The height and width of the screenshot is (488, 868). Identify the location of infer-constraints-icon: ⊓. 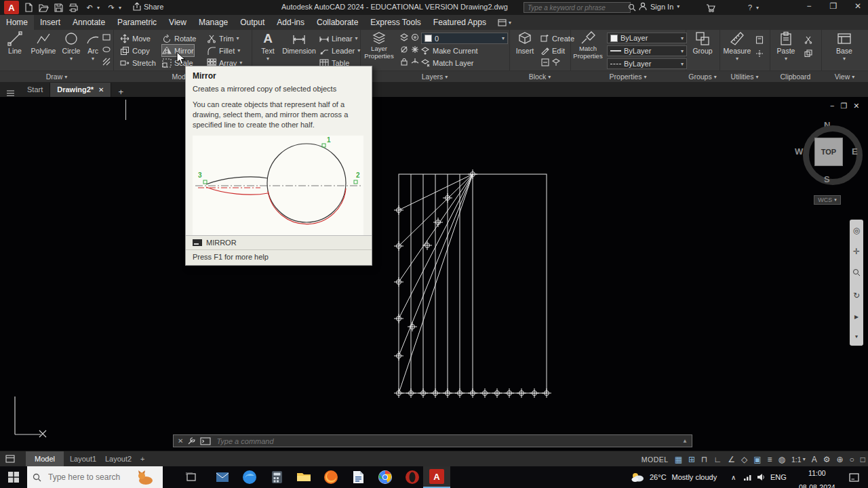
(704, 460).